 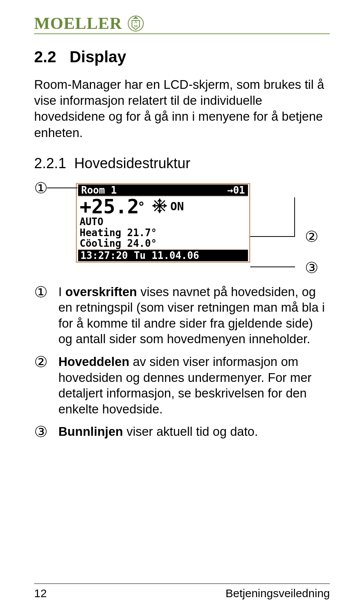 What do you see at coordinates (182, 109) in the screenshot?
I see `intro-paragraph: Room-Manager har en LCD-skjerm, som bruk…` at bounding box center [182, 109].